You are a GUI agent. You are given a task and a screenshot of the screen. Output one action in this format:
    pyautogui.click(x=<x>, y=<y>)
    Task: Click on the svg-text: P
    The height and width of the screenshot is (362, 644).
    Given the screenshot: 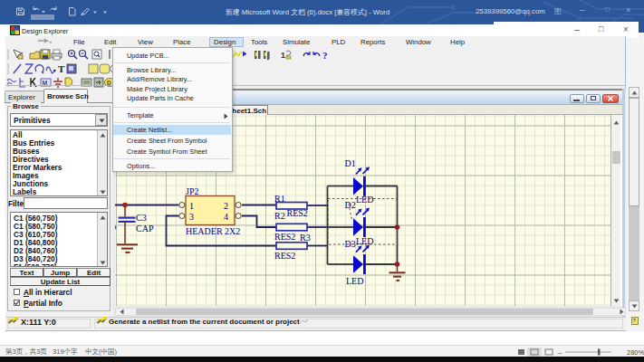 What is the action you would take?
    pyautogui.click(x=116, y=228)
    